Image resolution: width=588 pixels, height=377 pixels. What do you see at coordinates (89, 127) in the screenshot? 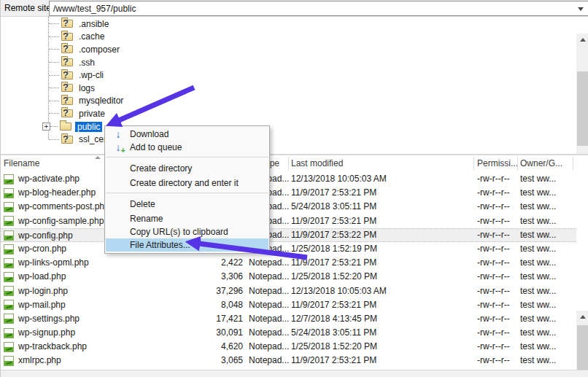
I see `tree-item-label: public` at bounding box center [89, 127].